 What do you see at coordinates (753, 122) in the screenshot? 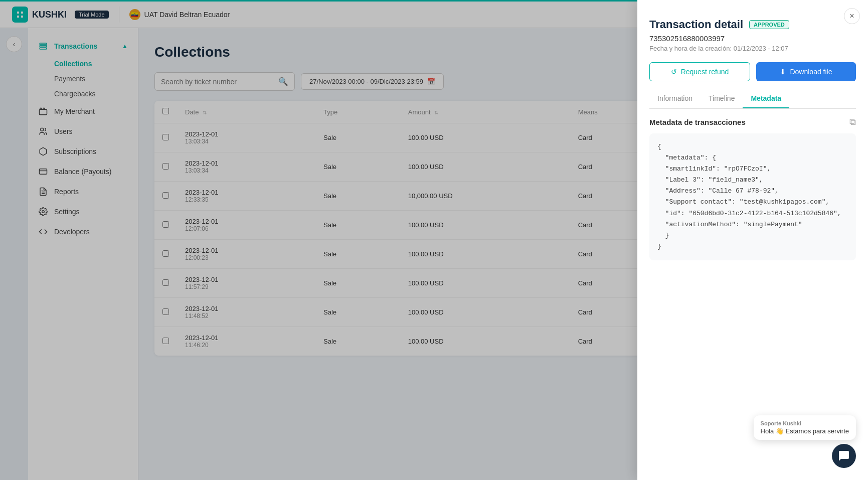
I see `metadata-header: Metadata de transacciones ⧉` at bounding box center [753, 122].